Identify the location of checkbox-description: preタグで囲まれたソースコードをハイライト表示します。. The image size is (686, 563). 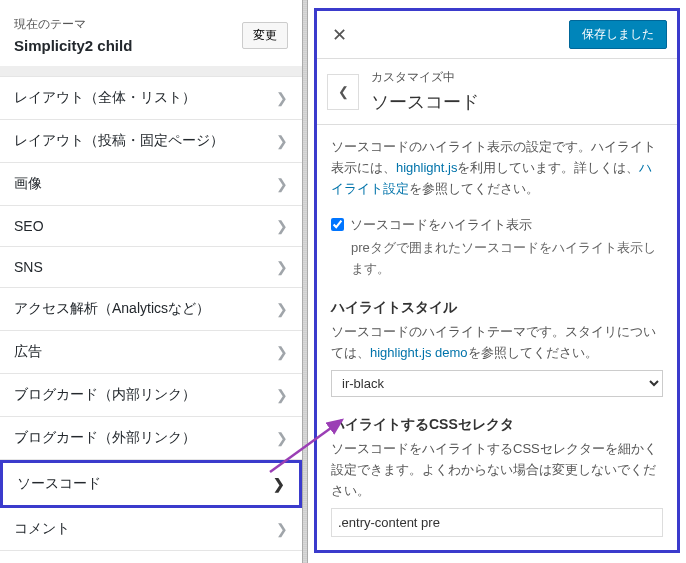
(507, 259).